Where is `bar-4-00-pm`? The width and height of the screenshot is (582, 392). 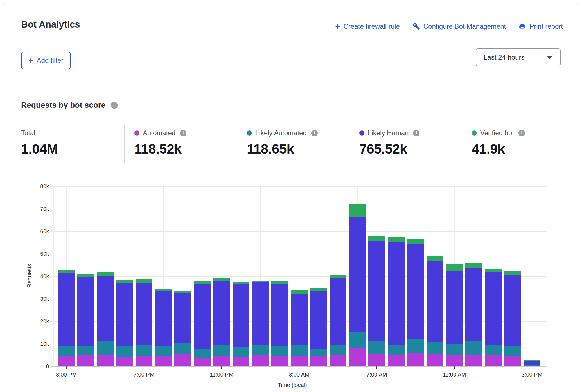 bar-4-00-pm is located at coordinates (86, 320).